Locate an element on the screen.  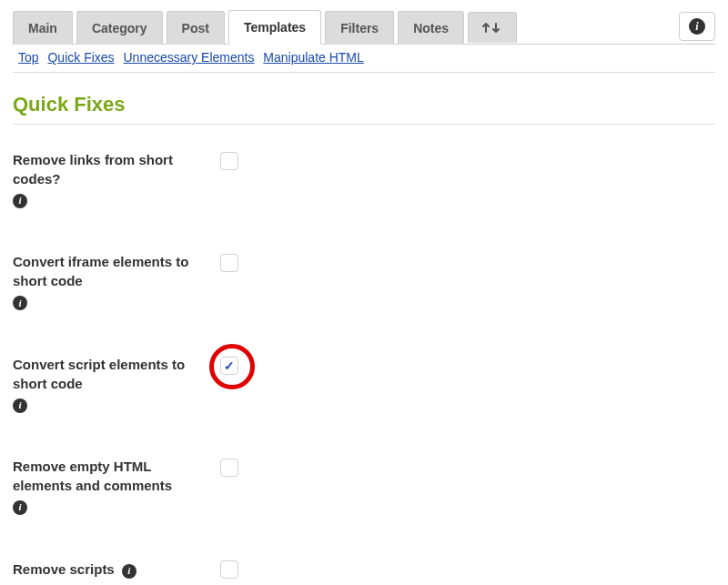
option-label: Remove scripts is located at coordinates (64, 570).